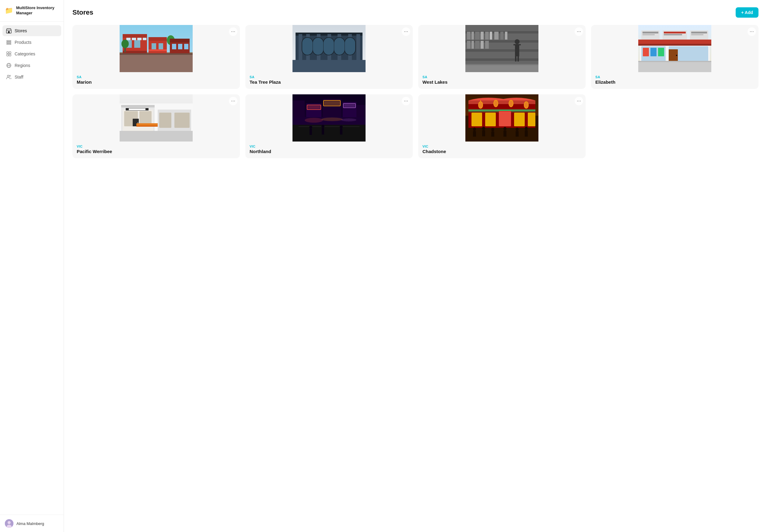 The width and height of the screenshot is (767, 532). Describe the element at coordinates (406, 101) in the screenshot. I see `store-menu-button-northland: ⋯` at that location.